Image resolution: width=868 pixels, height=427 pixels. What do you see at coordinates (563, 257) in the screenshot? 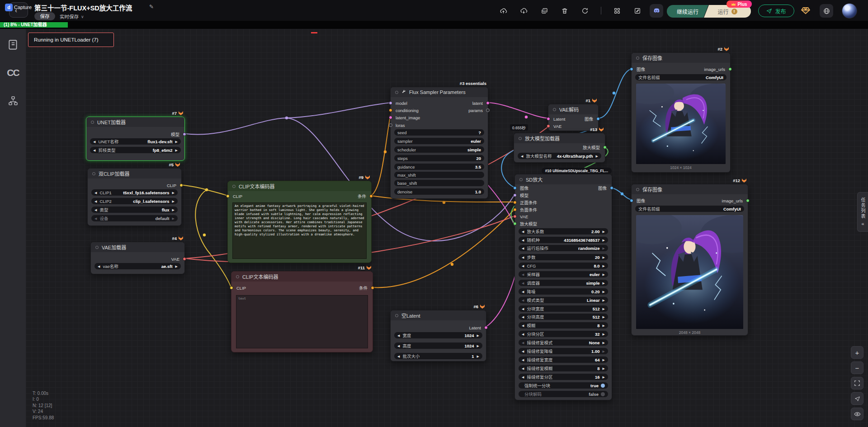
I see `widget-步数: ◀步数20▶` at bounding box center [563, 257].